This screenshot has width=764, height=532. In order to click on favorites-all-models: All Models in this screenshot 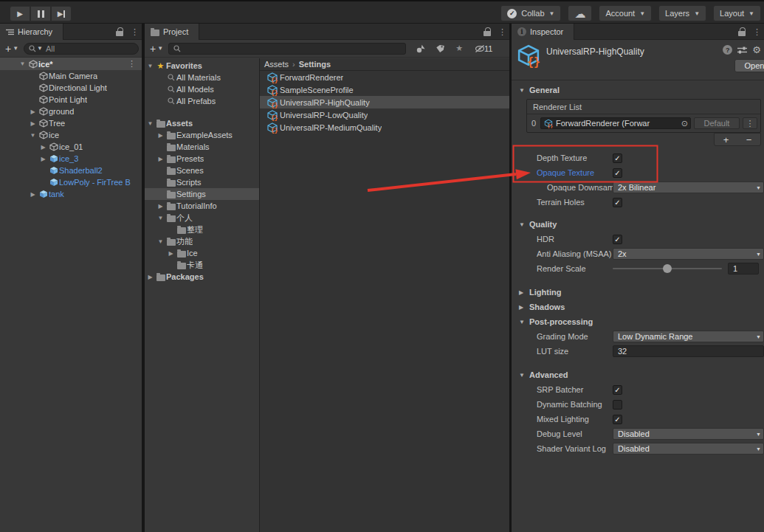, I will do `click(202, 89)`.